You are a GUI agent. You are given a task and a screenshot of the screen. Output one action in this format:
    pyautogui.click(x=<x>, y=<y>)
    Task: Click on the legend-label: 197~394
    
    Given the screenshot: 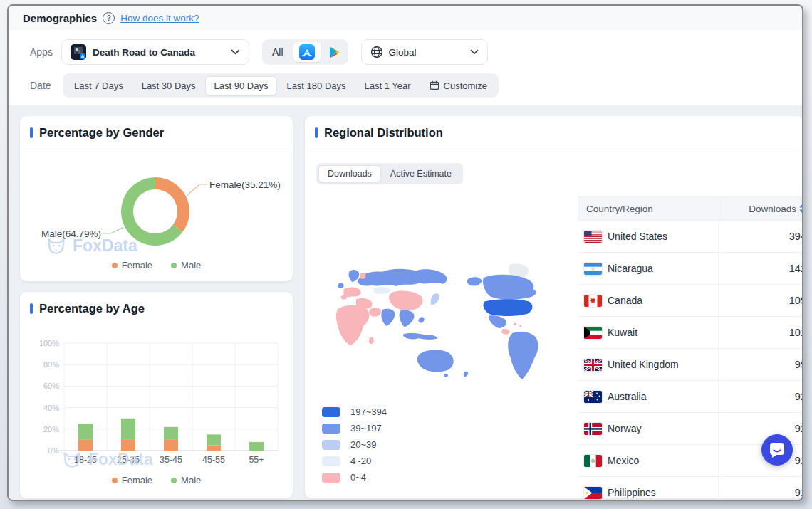 What is the action you would take?
    pyautogui.click(x=369, y=411)
    